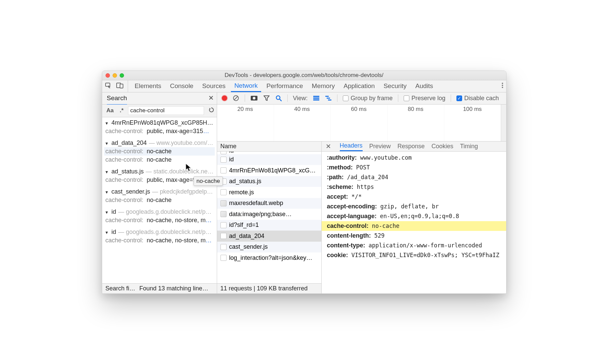  I want to click on match-case-toggle: Aa, so click(110, 111).